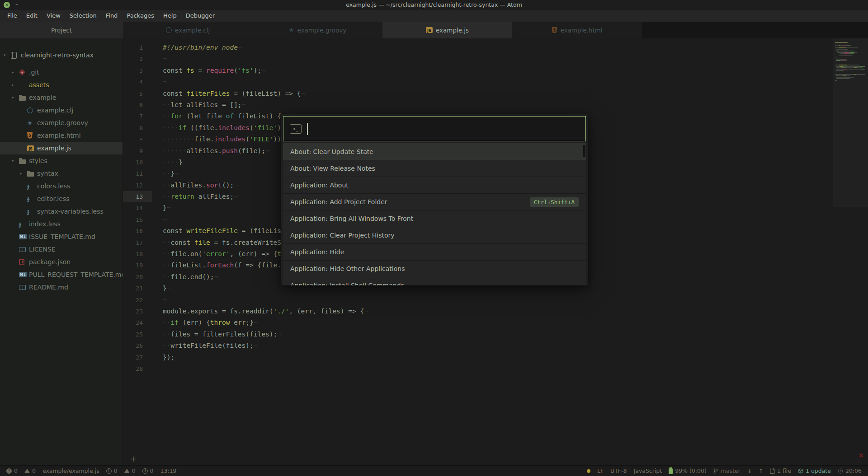  What do you see at coordinates (137, 288) in the screenshot?
I see `line-number: 21` at bounding box center [137, 288].